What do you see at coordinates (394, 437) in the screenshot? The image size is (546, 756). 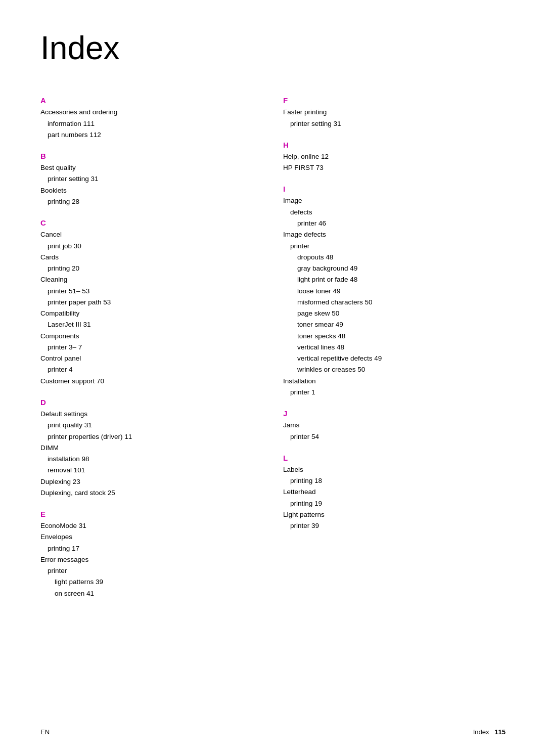 I see `index-entry: printer 54` at bounding box center [394, 437].